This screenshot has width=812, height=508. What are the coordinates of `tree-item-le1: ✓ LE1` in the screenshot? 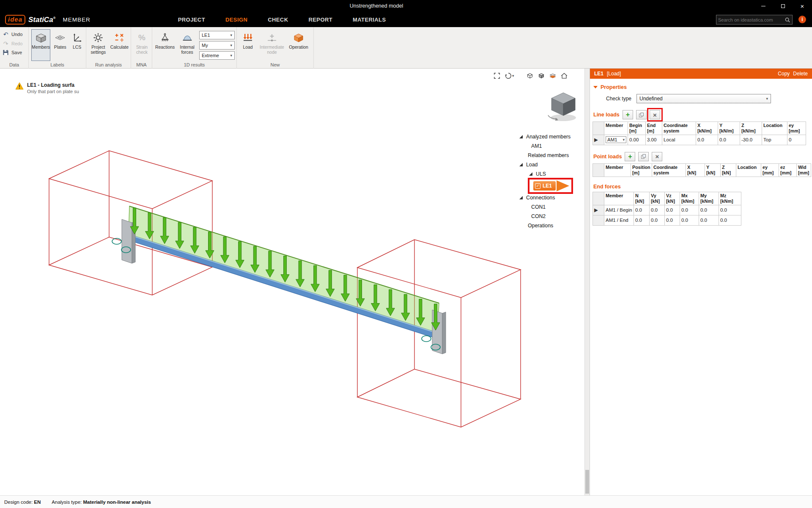 It's located at (551, 186).